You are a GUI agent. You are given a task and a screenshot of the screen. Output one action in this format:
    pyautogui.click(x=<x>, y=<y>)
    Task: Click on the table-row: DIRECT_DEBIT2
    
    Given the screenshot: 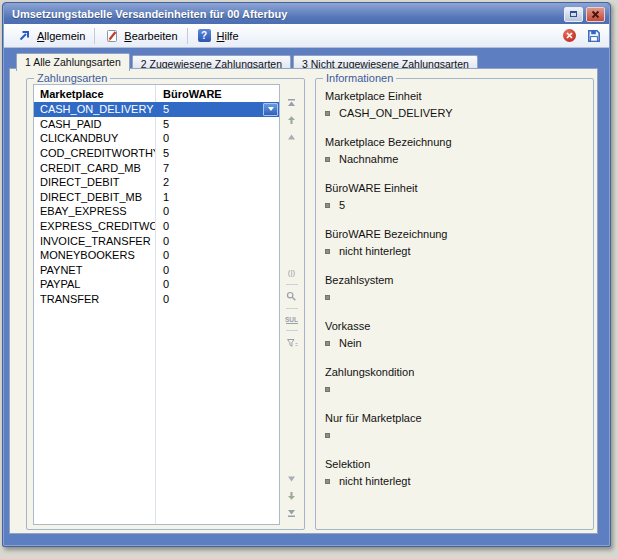 What is the action you would take?
    pyautogui.click(x=156, y=182)
    